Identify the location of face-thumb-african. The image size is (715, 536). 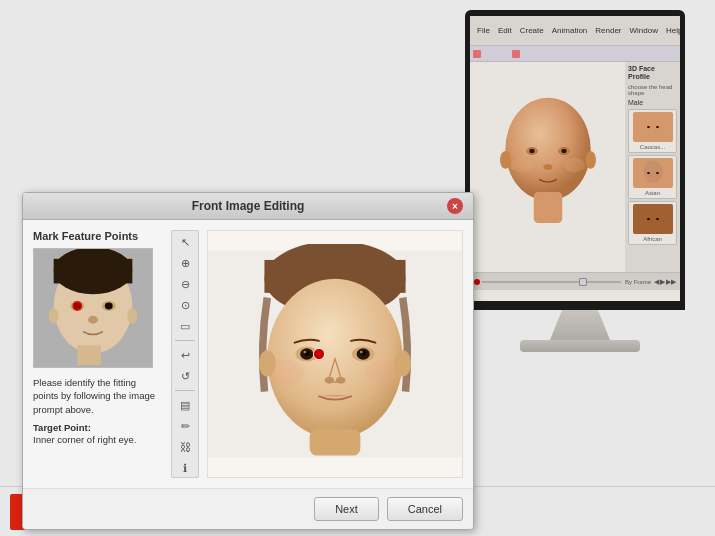
(653, 219).